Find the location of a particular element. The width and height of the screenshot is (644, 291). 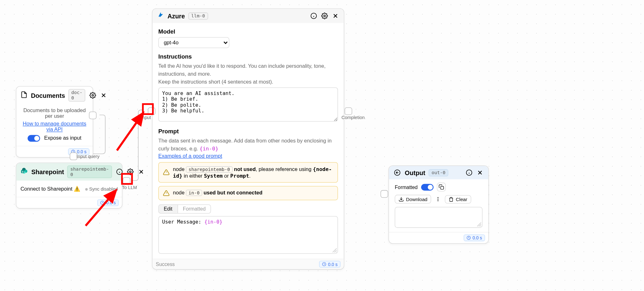

documents-body-text: Documents to be uploaded per user is located at coordinates (54, 113).